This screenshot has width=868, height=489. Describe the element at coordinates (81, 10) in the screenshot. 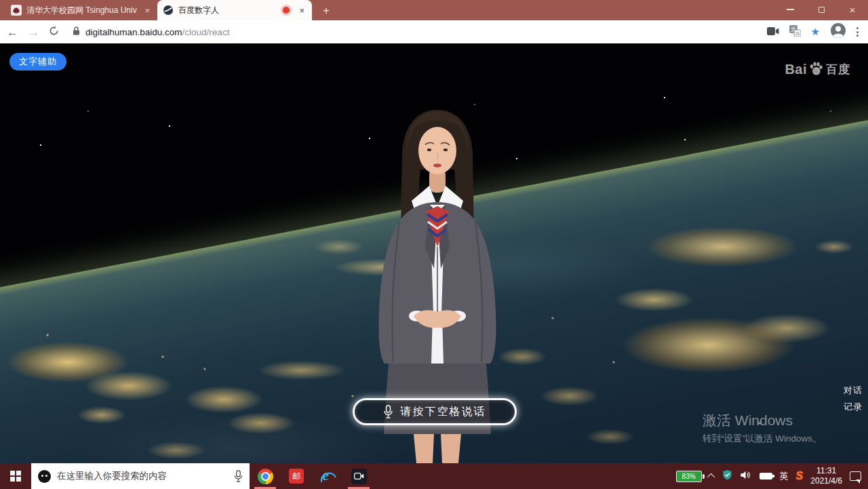

I see `tab-tsinghua: 清华大学校园网 Tsinghua Univ ×` at that location.